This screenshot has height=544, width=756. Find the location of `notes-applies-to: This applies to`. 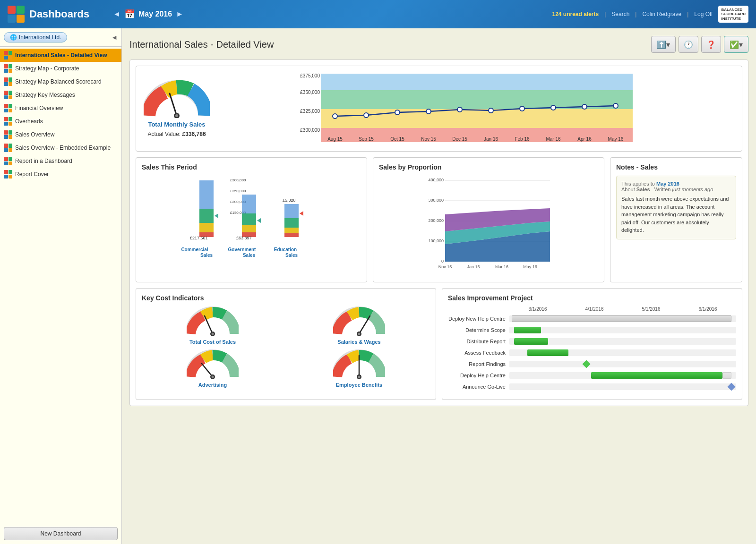

notes-applies-to: This applies to is located at coordinates (638, 184).